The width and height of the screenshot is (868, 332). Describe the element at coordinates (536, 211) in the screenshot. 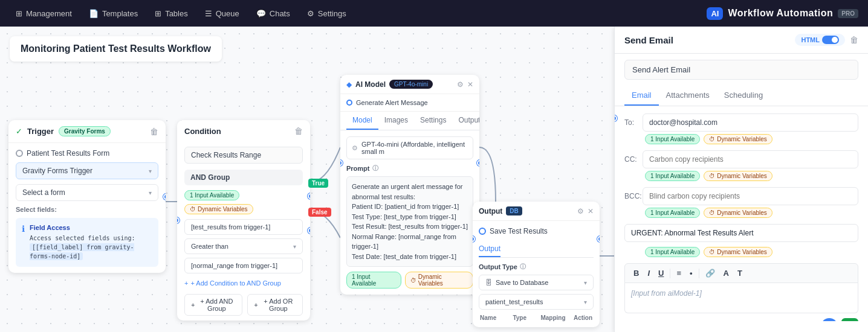

I see `output-header: Output DB ⚙ ✕` at that location.